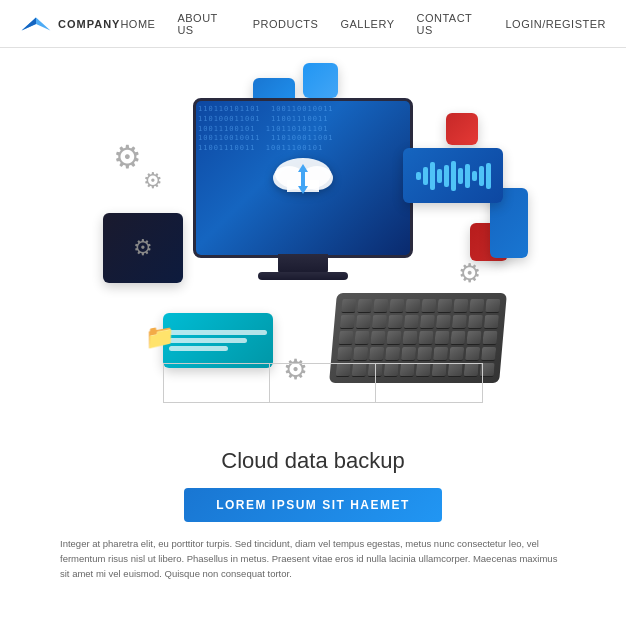 The image size is (626, 626). Describe the element at coordinates (204, 24) in the screenshot. I see `nav-about: ABOUT US` at that location.